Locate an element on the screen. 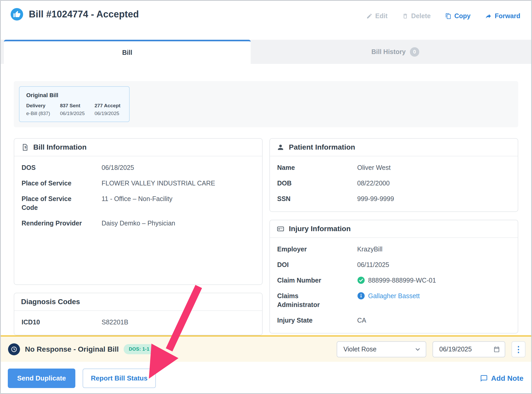  sent-837-stat: 837 Sent 06/19/2025 is located at coordinates (72, 110).